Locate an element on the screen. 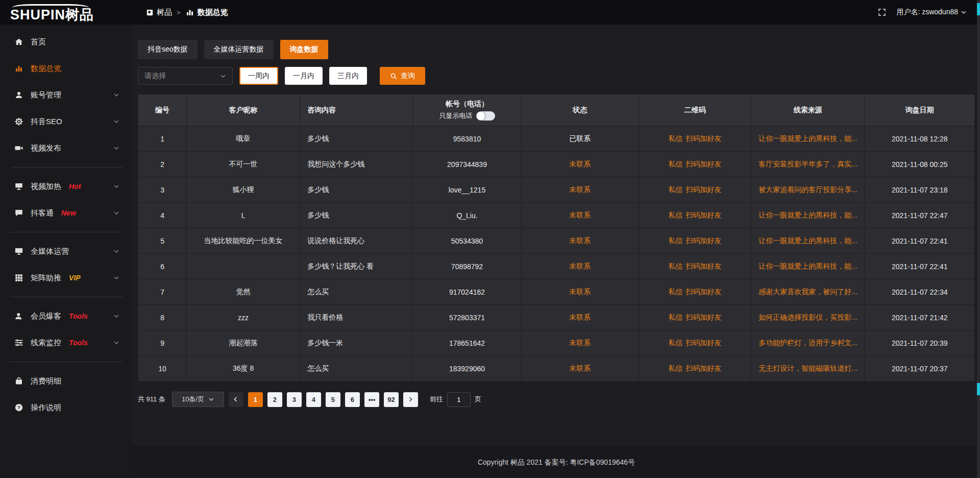  source-link: 如何正确选择投影仪，买投影... is located at coordinates (808, 317).